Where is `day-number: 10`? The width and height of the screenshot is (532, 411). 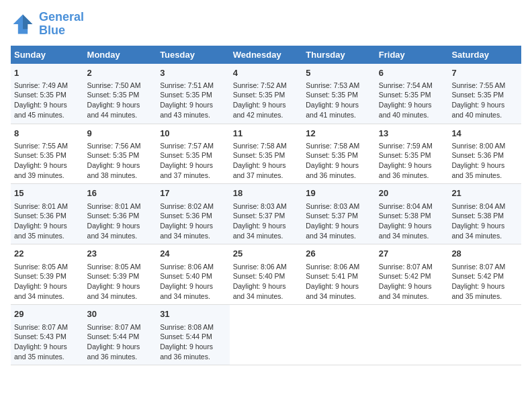 day-number: 10 is located at coordinates (193, 134).